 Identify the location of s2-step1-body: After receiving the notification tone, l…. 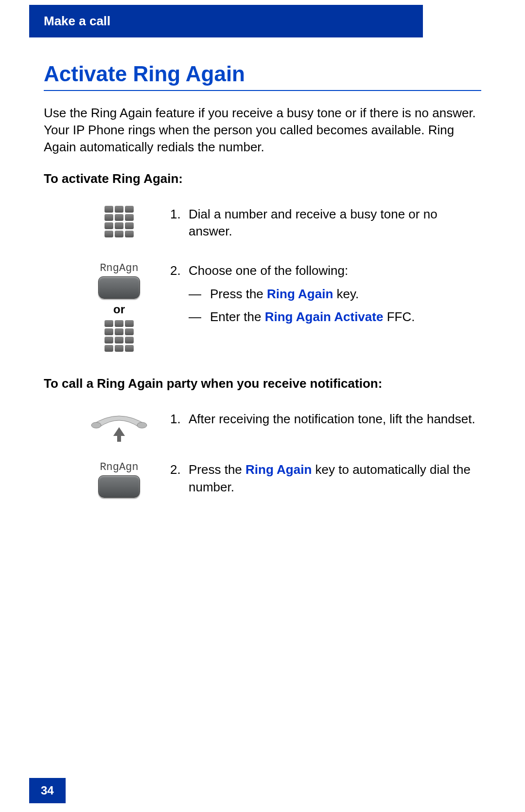
(335, 419).